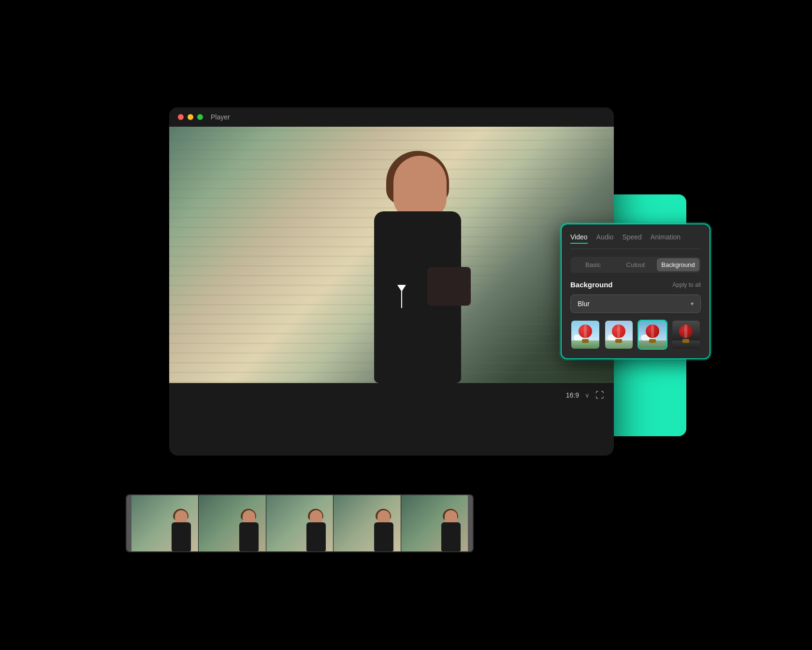  Describe the element at coordinates (220, 117) in the screenshot. I see `player-title: Player` at that location.